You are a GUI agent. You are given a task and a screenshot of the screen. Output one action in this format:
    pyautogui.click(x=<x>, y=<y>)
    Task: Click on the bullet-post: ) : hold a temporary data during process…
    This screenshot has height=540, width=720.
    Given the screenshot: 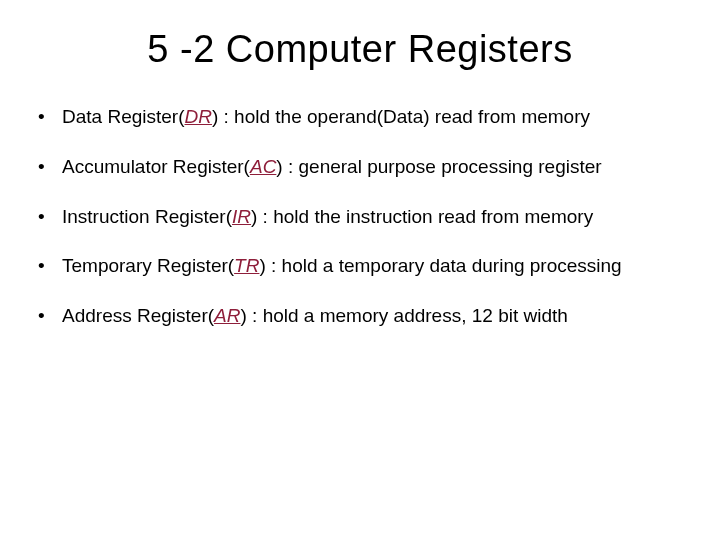 What is the action you would take?
    pyautogui.click(x=440, y=266)
    